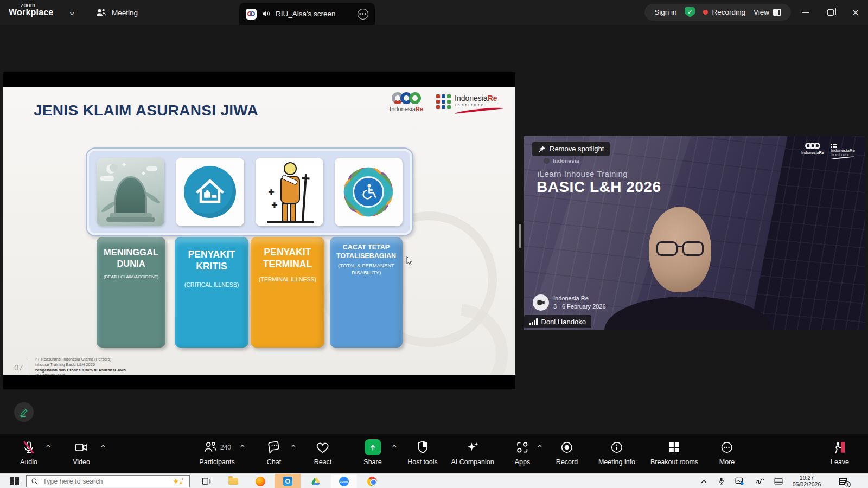 This screenshot has height=488, width=868. What do you see at coordinates (727, 452) in the screenshot?
I see `more-button: More` at bounding box center [727, 452].